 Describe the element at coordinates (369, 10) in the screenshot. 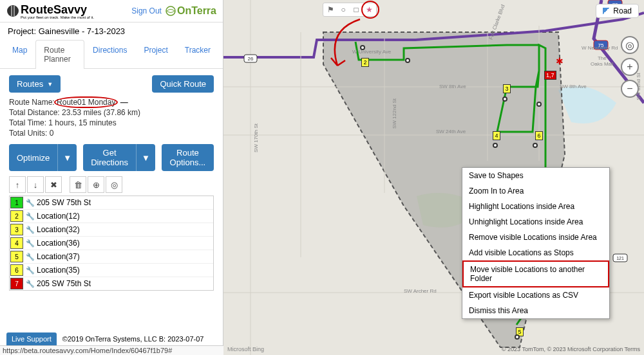

I see `star-icon: ★` at that location.